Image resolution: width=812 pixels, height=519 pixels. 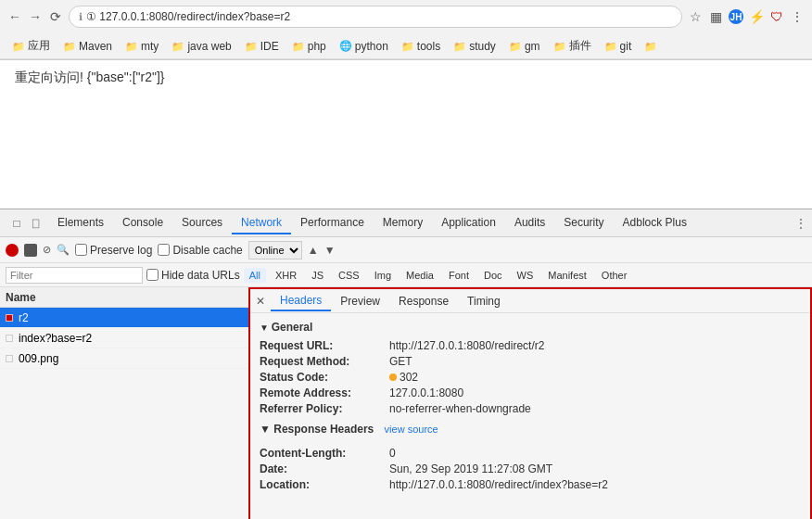 I want to click on inspect-element-icon: □, so click(x=17, y=223).